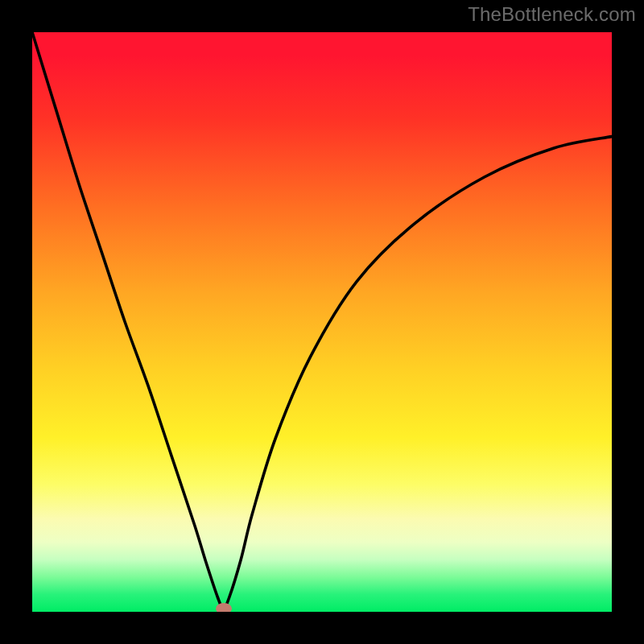 This screenshot has height=644, width=644. I want to click on optimum-marker, so click(224, 607).